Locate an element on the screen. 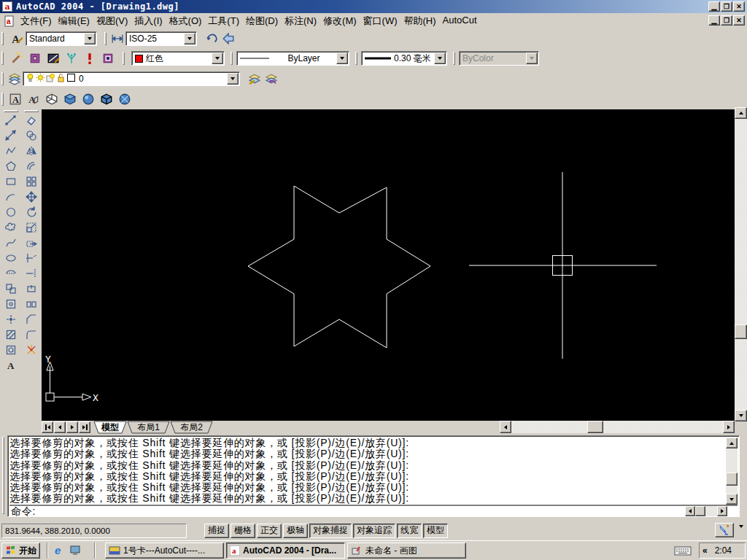 The height and width of the screenshot is (560, 747). tab-last-icon is located at coordinates (85, 427).